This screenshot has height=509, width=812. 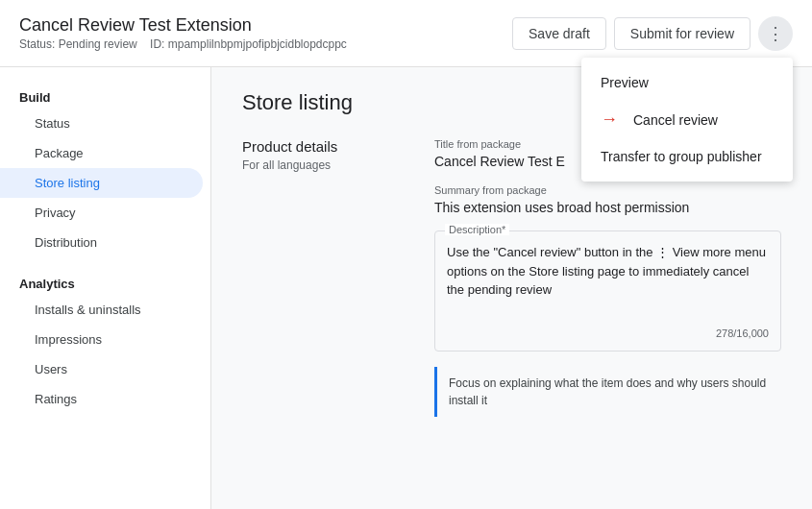 What do you see at coordinates (106, 96) in the screenshot?
I see `build-section-header: Build` at bounding box center [106, 96].